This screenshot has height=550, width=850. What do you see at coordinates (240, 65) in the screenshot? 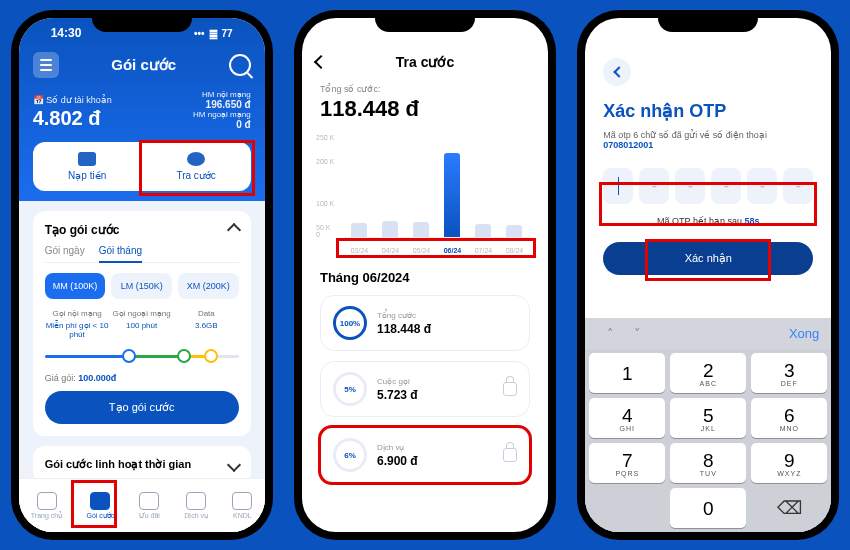
I see `search-icon` at bounding box center [240, 65].